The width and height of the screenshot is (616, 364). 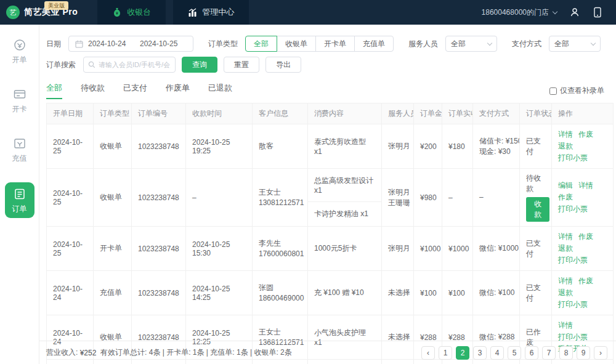 I want to click on table-row: 2024-10-25收银单10232387482024-10-25 19:25散…, so click(x=330, y=147).